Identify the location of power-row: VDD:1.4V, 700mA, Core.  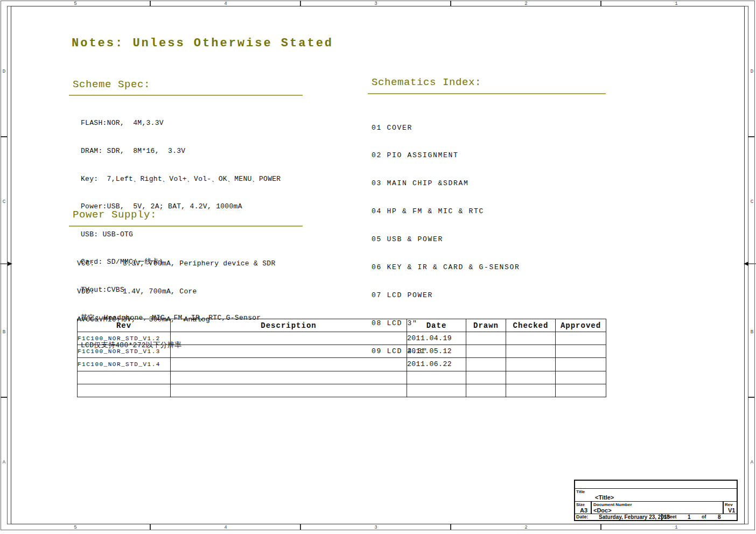
(177, 292).